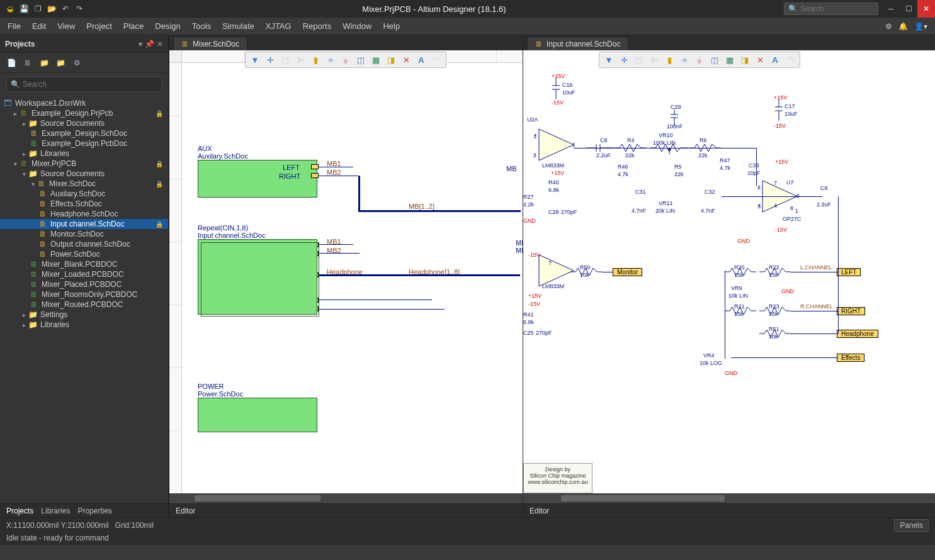 The height and width of the screenshot is (560, 935). Describe the element at coordinates (167, 26) in the screenshot. I see `menu-design: Design` at that location.